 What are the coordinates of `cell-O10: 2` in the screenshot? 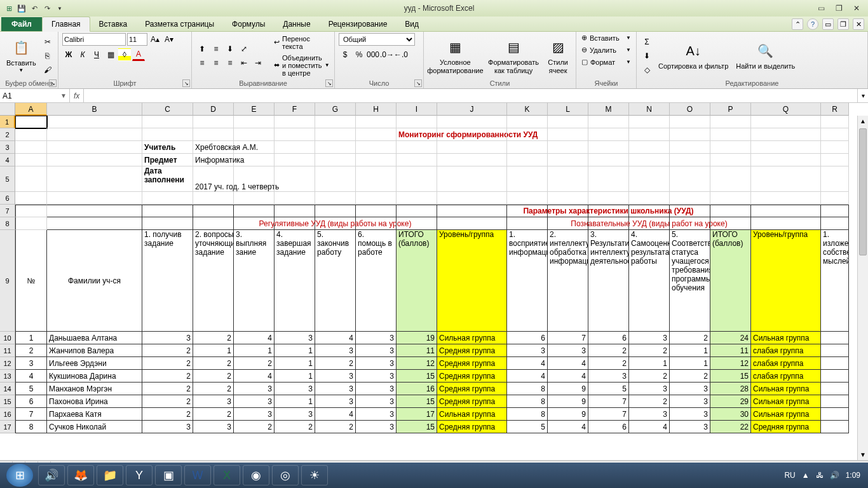 It's located at (690, 338).